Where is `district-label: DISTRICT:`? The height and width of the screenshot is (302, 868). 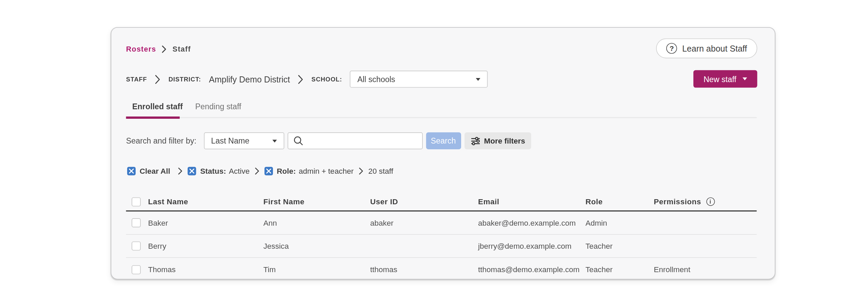 district-label: DISTRICT: is located at coordinates (185, 79).